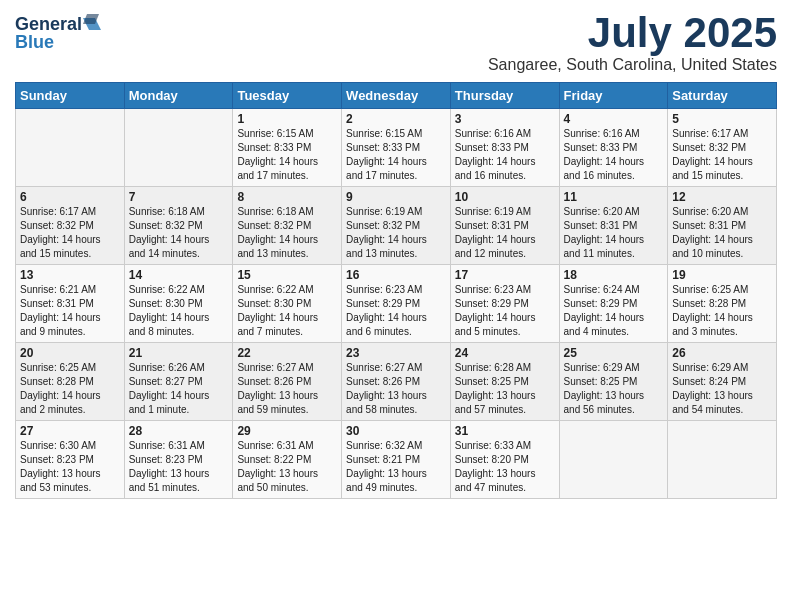 This screenshot has height=612, width=792. Describe the element at coordinates (178, 460) in the screenshot. I see `calendar-cell: 28Sunrise: 6:31 AM Sunset: 8:23 PM Dayli…` at that location.